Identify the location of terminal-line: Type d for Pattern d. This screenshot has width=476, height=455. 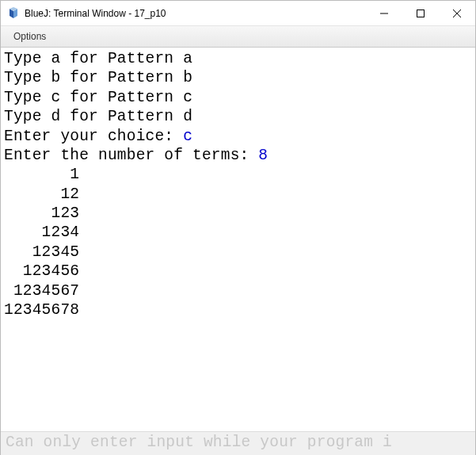
(238, 117).